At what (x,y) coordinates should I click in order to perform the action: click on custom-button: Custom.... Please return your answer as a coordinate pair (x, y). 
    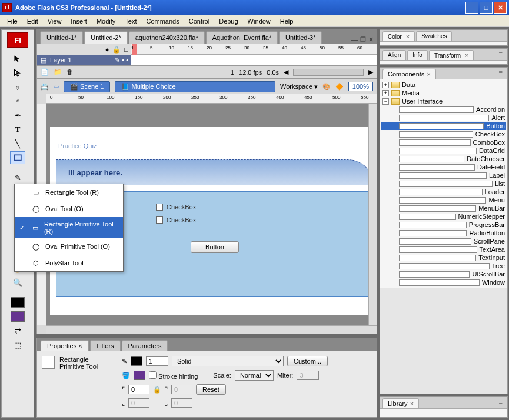
    Looking at the image, I should click on (307, 361).